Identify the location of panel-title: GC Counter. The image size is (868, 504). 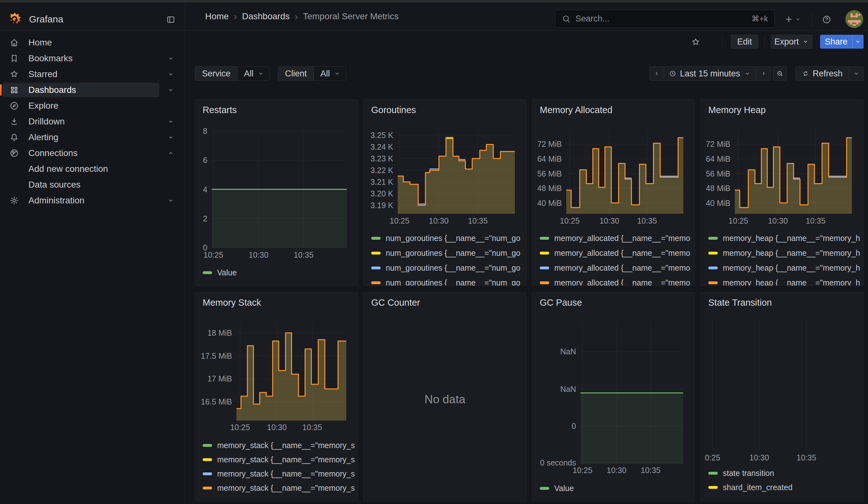
(396, 303).